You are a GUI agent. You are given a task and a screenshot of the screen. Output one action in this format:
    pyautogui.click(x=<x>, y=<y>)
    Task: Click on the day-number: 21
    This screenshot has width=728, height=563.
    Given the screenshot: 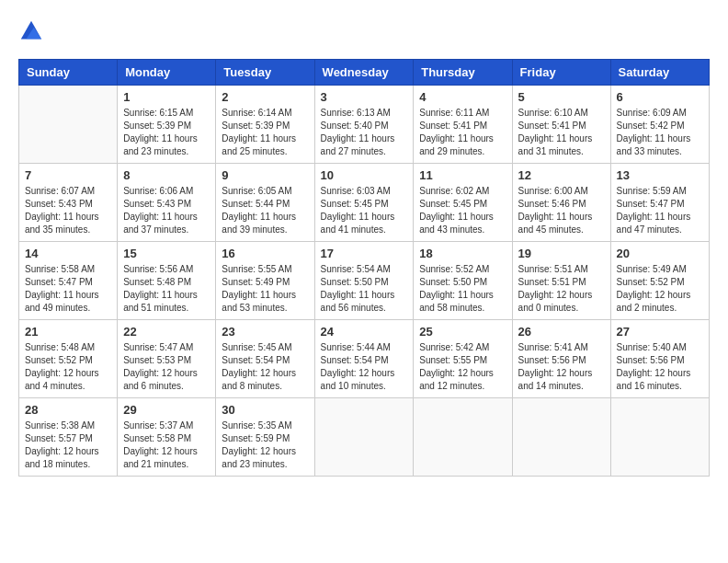 What is the action you would take?
    pyautogui.click(x=68, y=331)
    